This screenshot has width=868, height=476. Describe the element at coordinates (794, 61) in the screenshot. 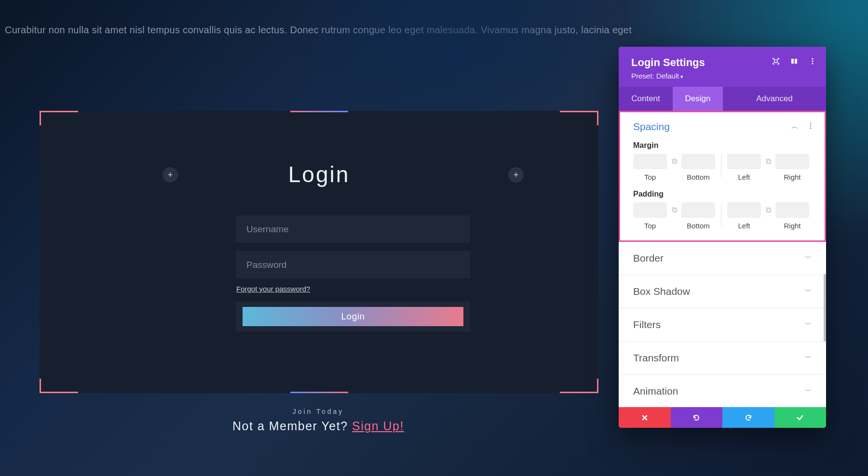

I see `columns-icon` at that location.